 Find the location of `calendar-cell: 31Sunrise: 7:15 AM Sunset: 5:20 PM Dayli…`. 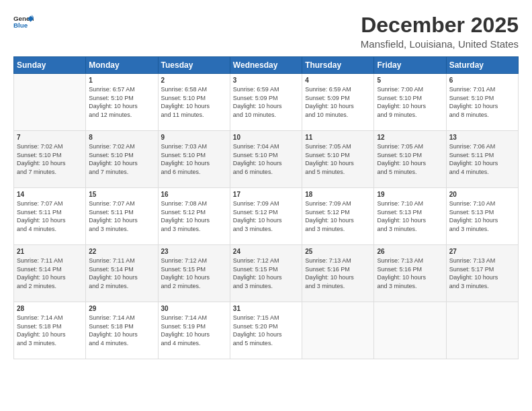

calendar-cell: 31Sunrise: 7:15 AM Sunset: 5:20 PM Dayli… is located at coordinates (266, 330).